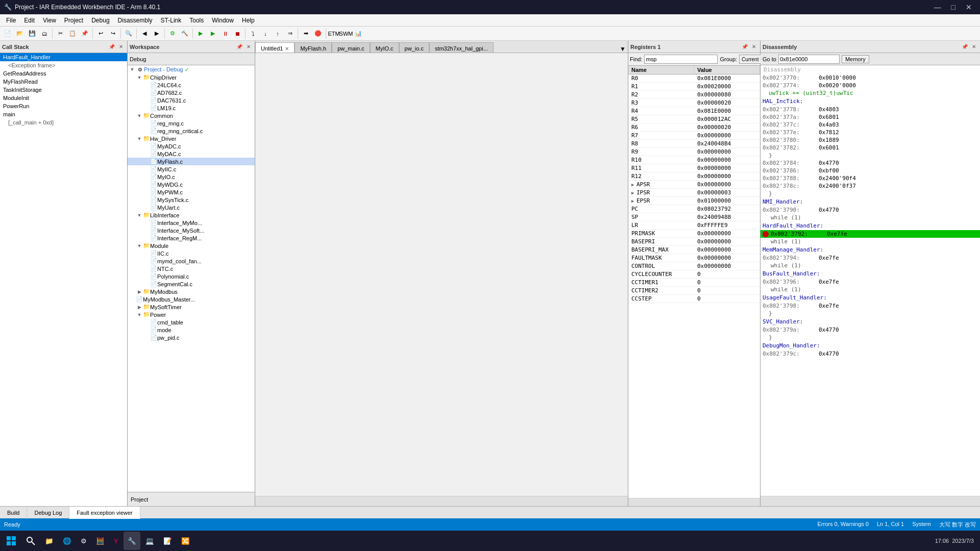 This screenshot has height=551, width=980. Describe the element at coordinates (239, 47) in the screenshot. I see `workspace-pin-button: 📌` at that location.